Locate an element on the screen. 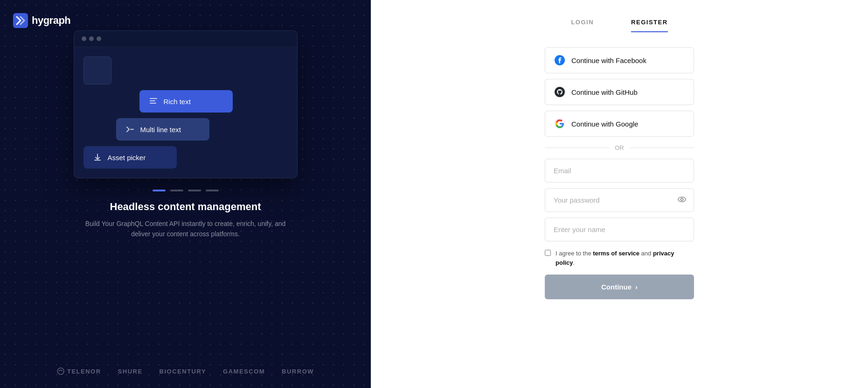 The image size is (868, 388). shure-label: SHURE is located at coordinates (131, 372).